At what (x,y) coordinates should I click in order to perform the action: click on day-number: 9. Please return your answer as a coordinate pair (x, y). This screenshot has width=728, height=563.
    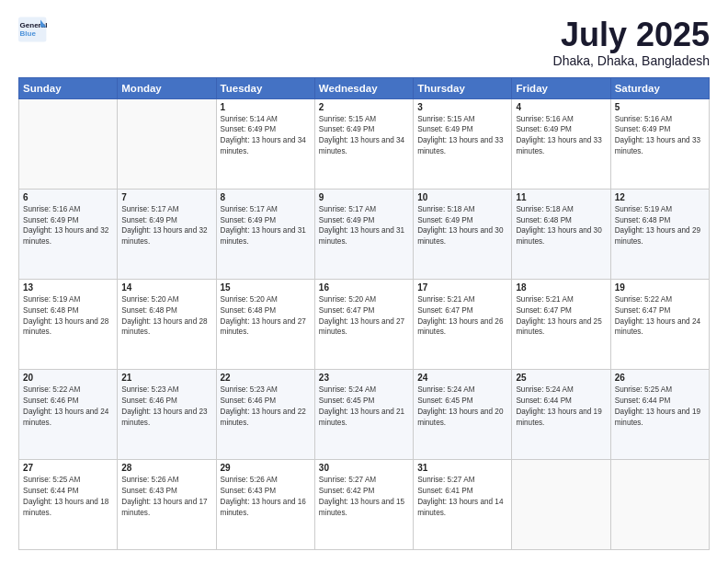
    Looking at the image, I should click on (364, 197).